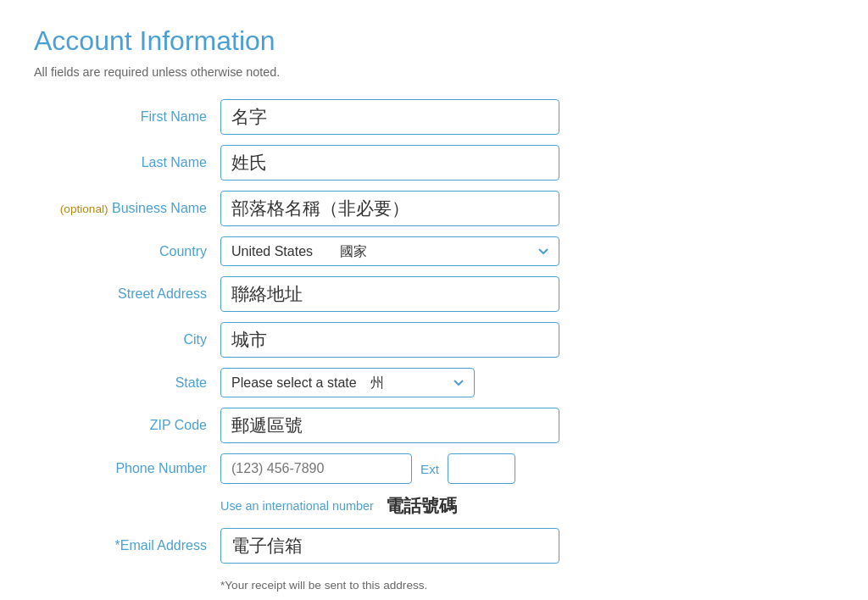 Image resolution: width=868 pixels, height=600 pixels. What do you see at coordinates (398, 425) in the screenshot?
I see `zip-code-row: ZIP Code` at bounding box center [398, 425].